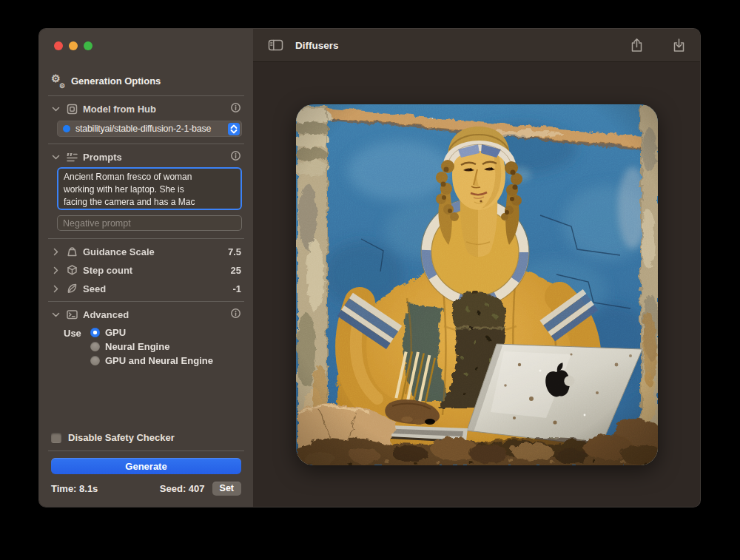 The width and height of the screenshot is (740, 560). Describe the element at coordinates (149, 189) in the screenshot. I see `prompt-input: Ancient Roman fresco of woman working wi…` at that location.